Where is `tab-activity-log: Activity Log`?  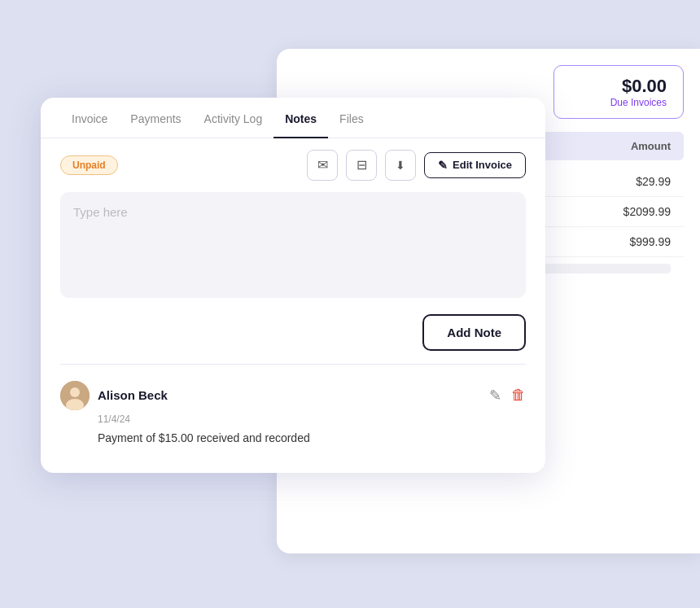 tab-activity-log: Activity Log is located at coordinates (234, 118).